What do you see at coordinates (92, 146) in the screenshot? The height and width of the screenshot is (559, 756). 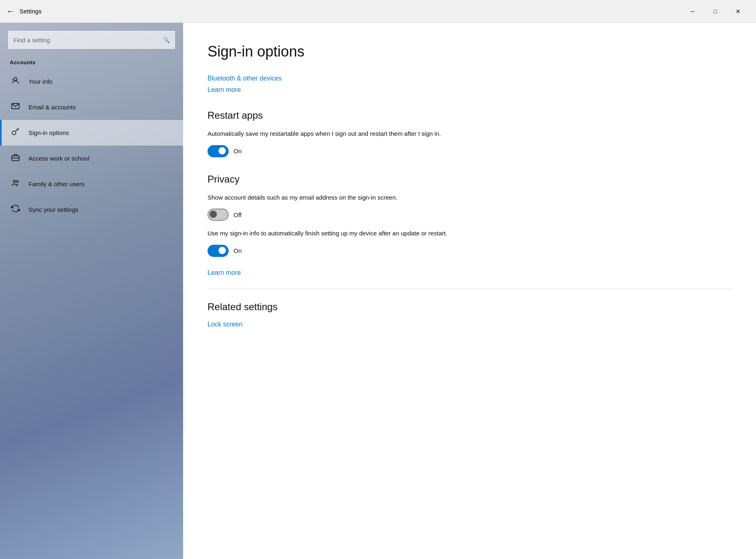 I see `sidebar-nav: Your info Email & accounts Sign-in` at bounding box center [92, 146].